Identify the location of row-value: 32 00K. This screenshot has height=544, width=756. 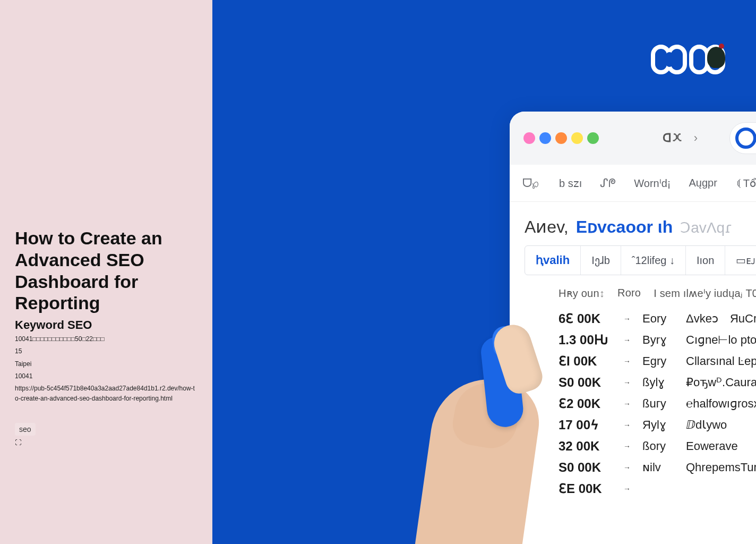
(585, 446).